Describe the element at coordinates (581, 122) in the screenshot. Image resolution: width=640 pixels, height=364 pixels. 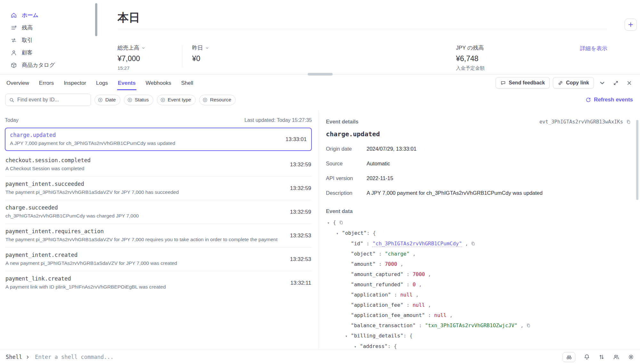
I see `event-id: evt_3PhIGTAs2rvVhGRB13wAxIKs` at that location.